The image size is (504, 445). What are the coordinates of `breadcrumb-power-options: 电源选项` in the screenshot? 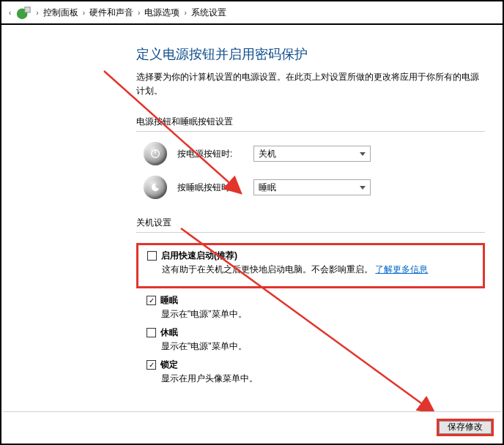 It's located at (162, 13).